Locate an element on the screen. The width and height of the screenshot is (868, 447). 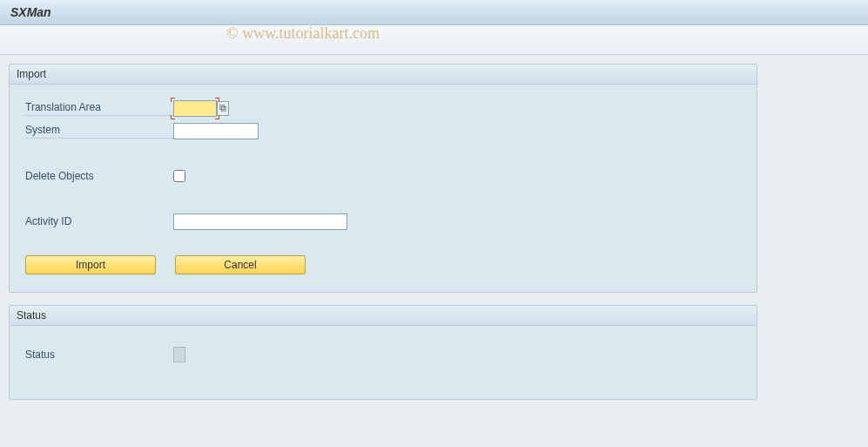
app-title: SXMan is located at coordinates (31, 12).